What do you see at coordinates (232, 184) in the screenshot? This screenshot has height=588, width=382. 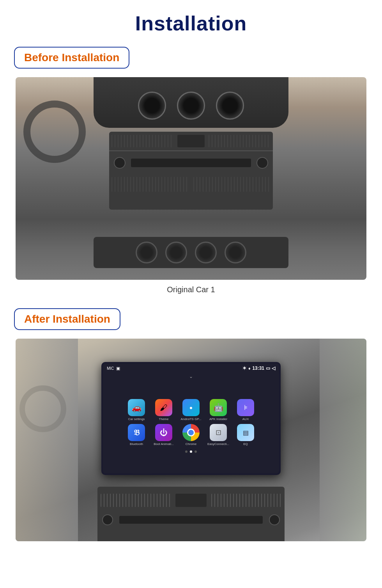 I see `vent-bottom-right` at bounding box center [232, 184].